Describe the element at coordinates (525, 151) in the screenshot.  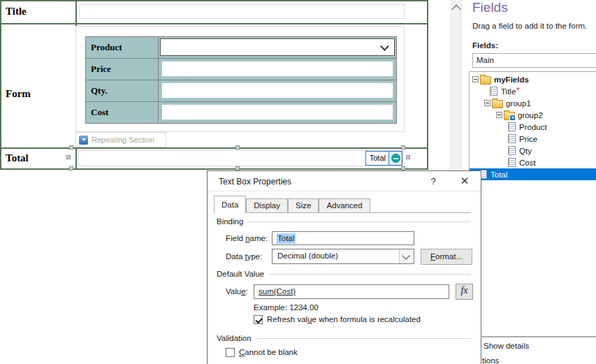
I see `tree-item-label: Qty` at that location.